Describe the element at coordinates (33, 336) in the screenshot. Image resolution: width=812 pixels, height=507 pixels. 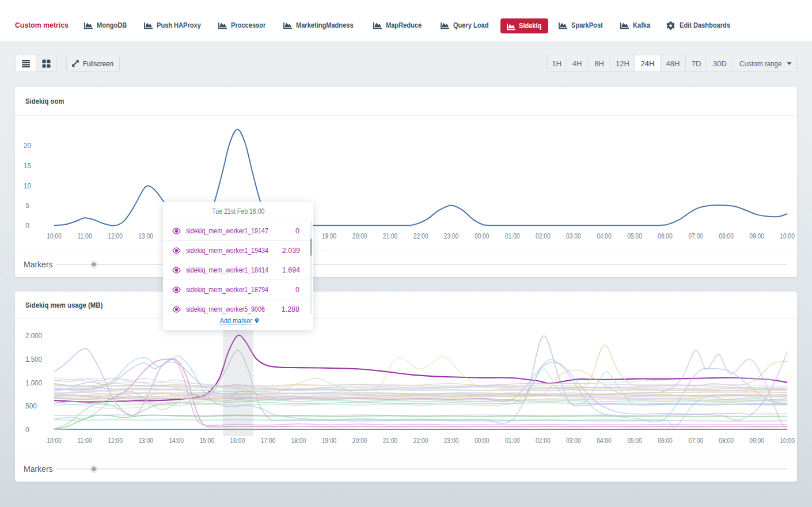
I see `svg-text: 2.000` at that location.